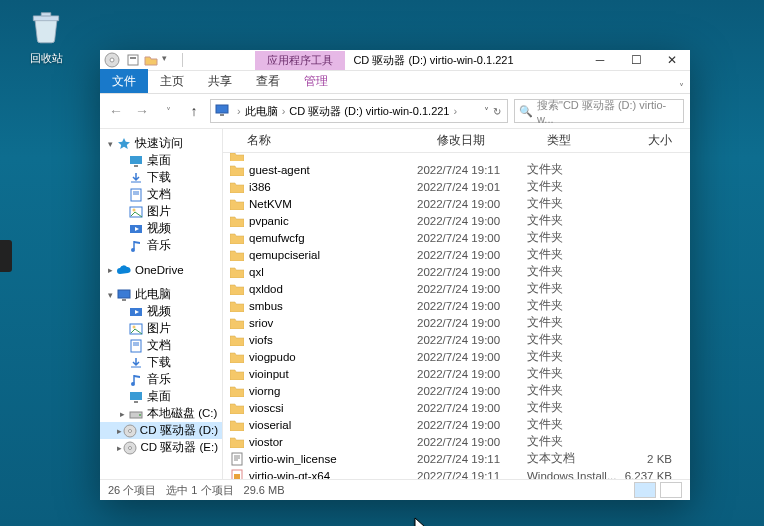 This screenshot has width=764, height=526. Describe the element at coordinates (161, 430) in the screenshot. I see `tree-pc-7: ▸CD 驱动器 (D:)` at that location.